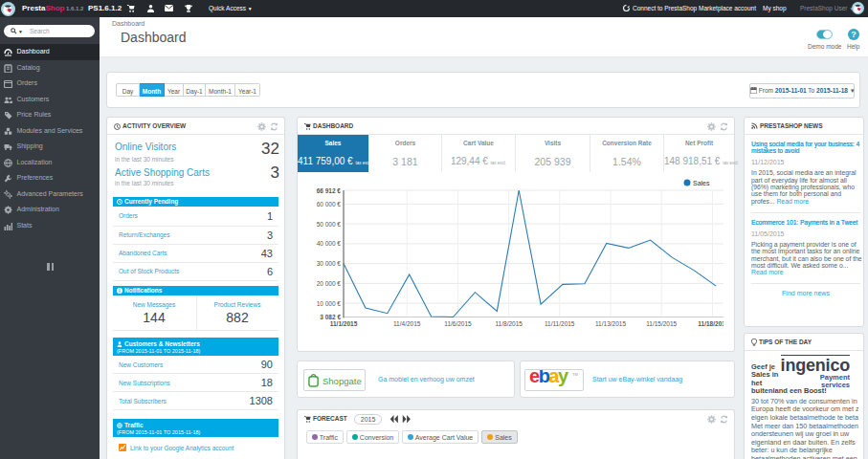 This screenshot has width=868, height=459. What do you see at coordinates (661, 323) in the screenshot?
I see `svg-text: 11/15/2015` at bounding box center [661, 323].